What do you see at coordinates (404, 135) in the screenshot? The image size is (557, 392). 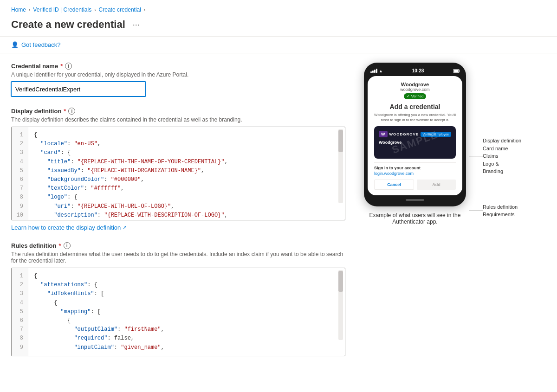 I see `card-org-text: WOODGROVE` at bounding box center [404, 135].